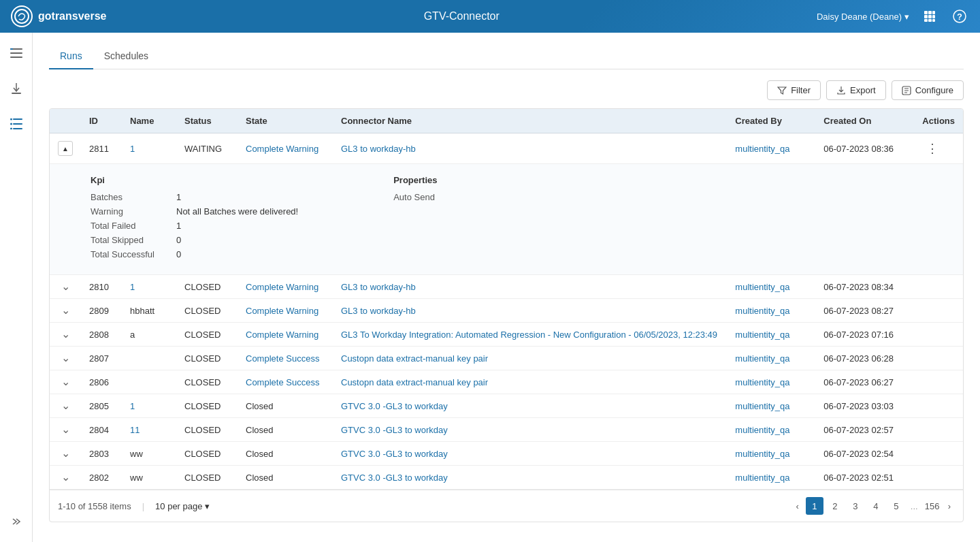  I want to click on kpi-value: 0, so click(178, 255).